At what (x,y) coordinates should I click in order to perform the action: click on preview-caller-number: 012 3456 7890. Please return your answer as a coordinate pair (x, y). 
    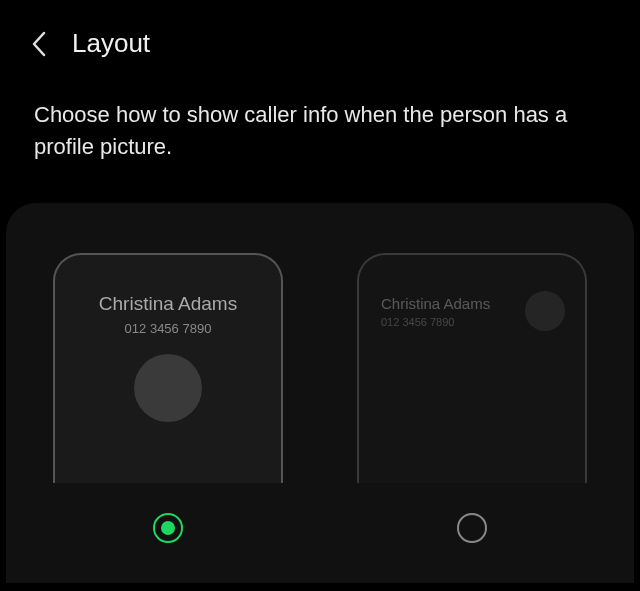
    Looking at the image, I should click on (168, 328).